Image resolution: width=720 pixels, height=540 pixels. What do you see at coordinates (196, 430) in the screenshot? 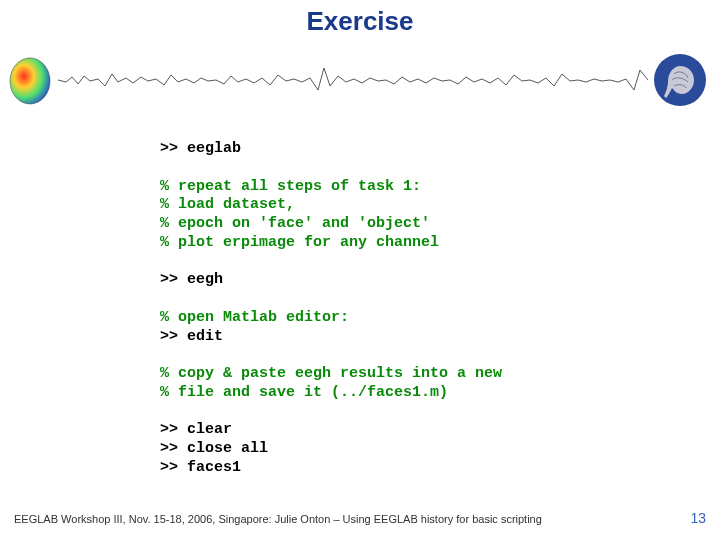
I see `code-line: >> clear` at bounding box center [196, 430].